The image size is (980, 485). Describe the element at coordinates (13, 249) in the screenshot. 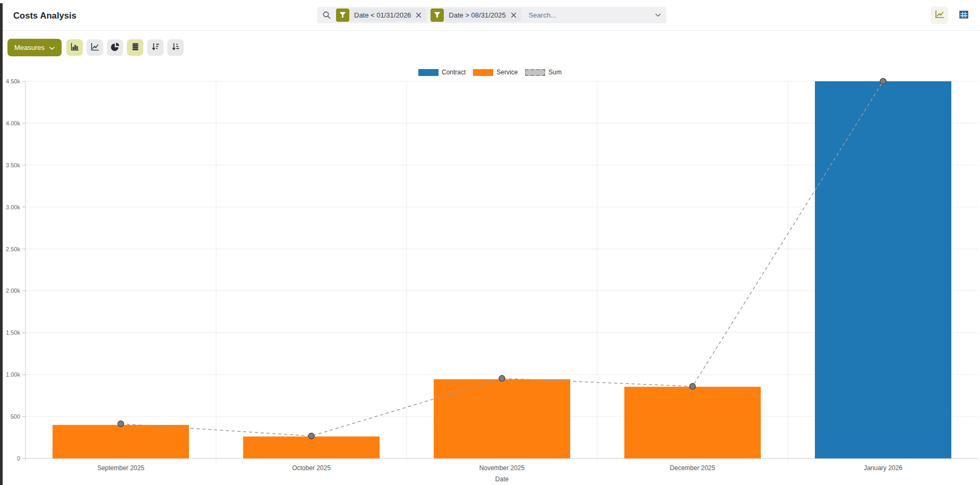

I see `y-tick-label: 2.50k` at that location.